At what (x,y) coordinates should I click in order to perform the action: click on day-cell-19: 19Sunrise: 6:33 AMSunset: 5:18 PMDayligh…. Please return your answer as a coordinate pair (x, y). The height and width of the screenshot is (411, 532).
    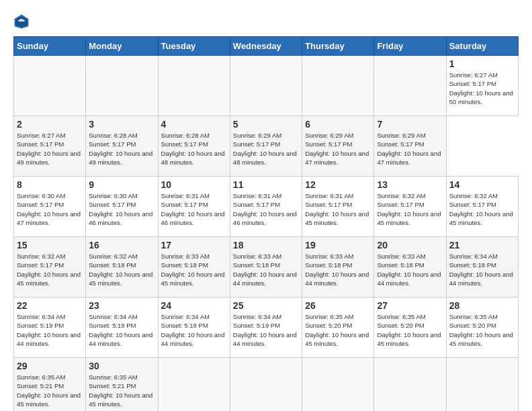
    Looking at the image, I should click on (339, 267).